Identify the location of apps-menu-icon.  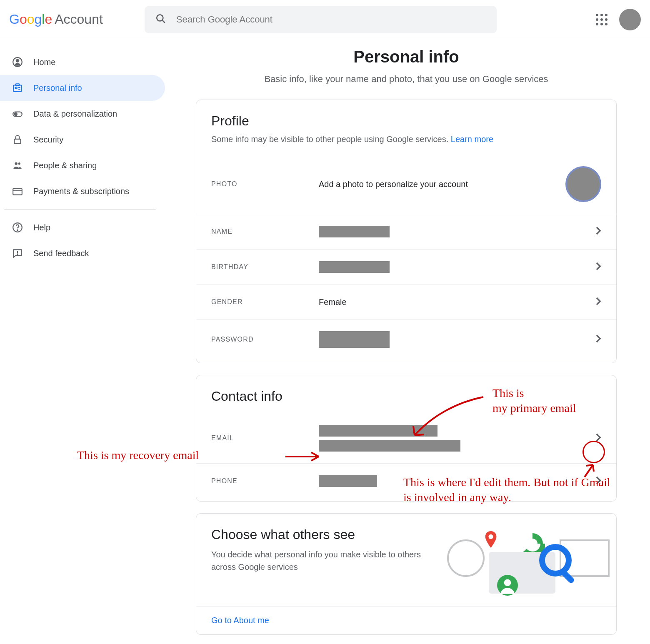
(602, 20).